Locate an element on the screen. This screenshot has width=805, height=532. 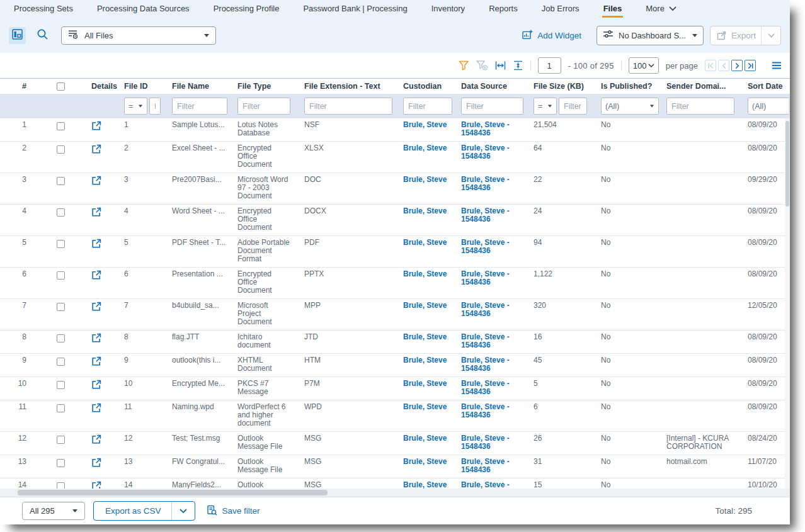
dashboard-selector-dropdown: No Dashboard S... is located at coordinates (650, 35).